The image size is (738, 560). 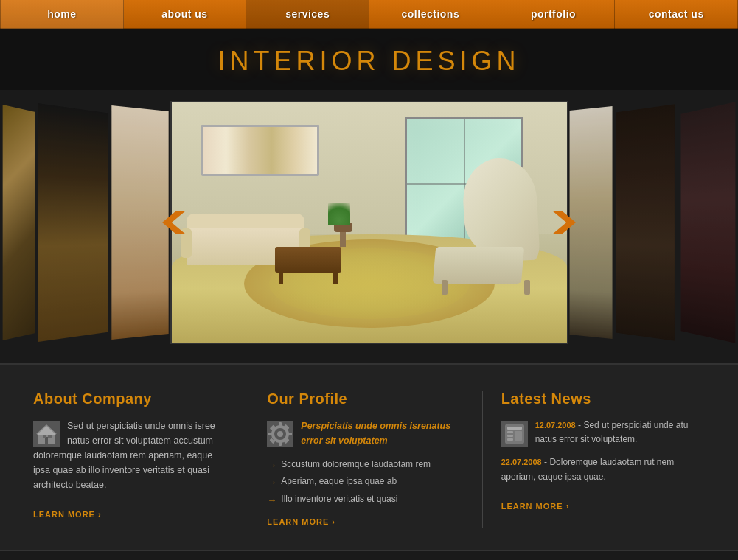 What do you see at coordinates (365, 433) in the screenshot?
I see `profile-italic: Perspiciatis unde omnis isrenatus error …` at bounding box center [365, 433].